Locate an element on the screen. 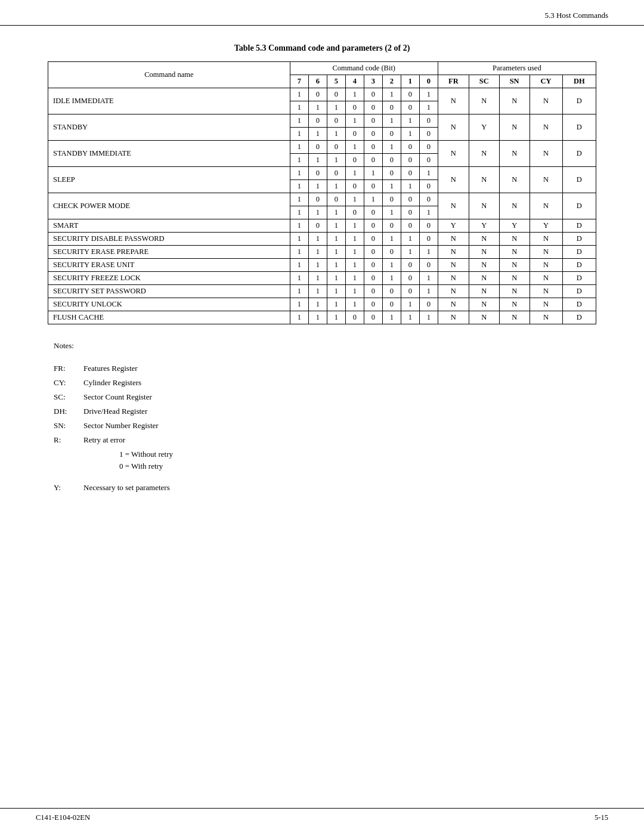 This screenshot has height=833, width=644. param-fr: FR is located at coordinates (453, 82).